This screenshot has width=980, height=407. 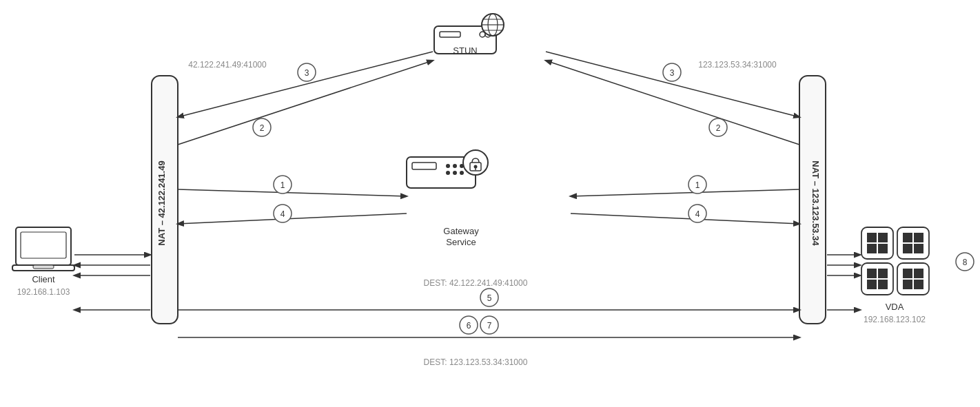 What do you see at coordinates (476, 362) in the screenshot?
I see `svg-text: DEST: 123.123.53.34:31000` at bounding box center [476, 362].